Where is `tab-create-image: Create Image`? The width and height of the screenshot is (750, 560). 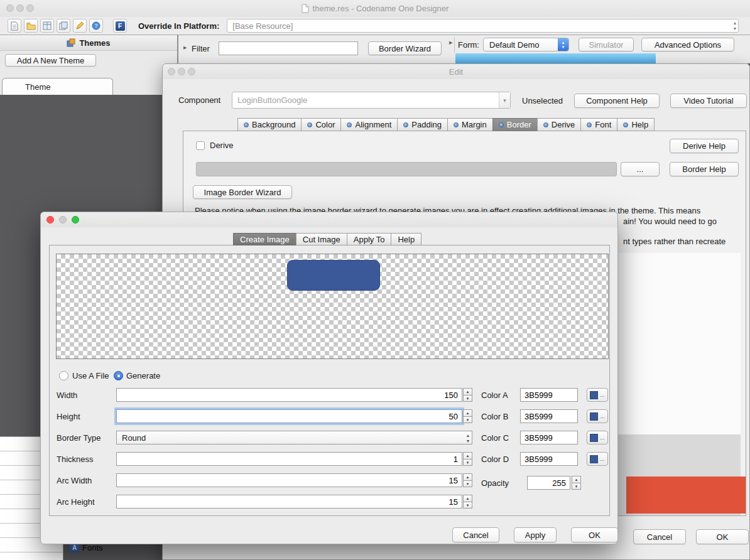
tab-create-image: Create Image is located at coordinates (265, 239).